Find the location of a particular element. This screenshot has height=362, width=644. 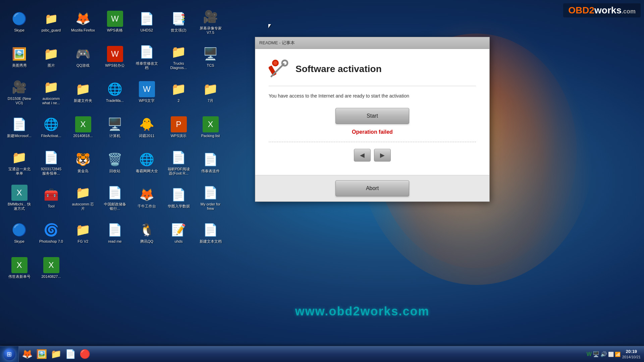

icon-uhds2: 📄 UHDS2 is located at coordinates (147, 22).